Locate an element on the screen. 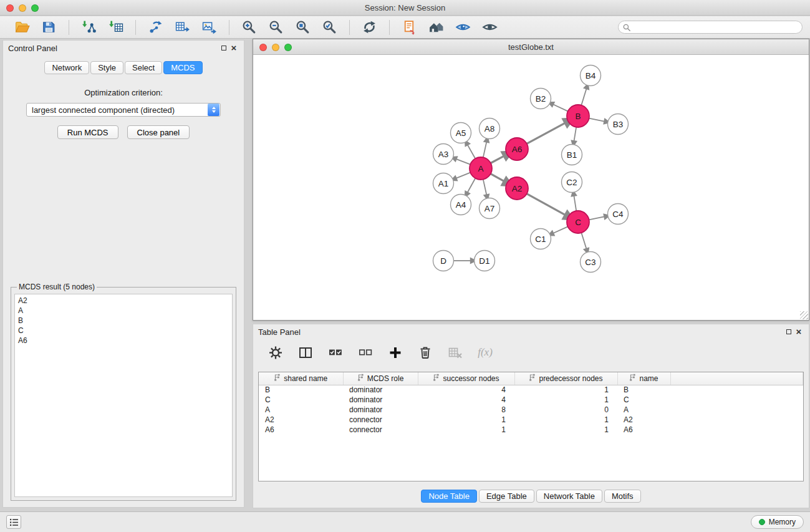 Image resolution: width=810 pixels, height=532 pixels. close-table-panel-icon: × is located at coordinates (799, 332).